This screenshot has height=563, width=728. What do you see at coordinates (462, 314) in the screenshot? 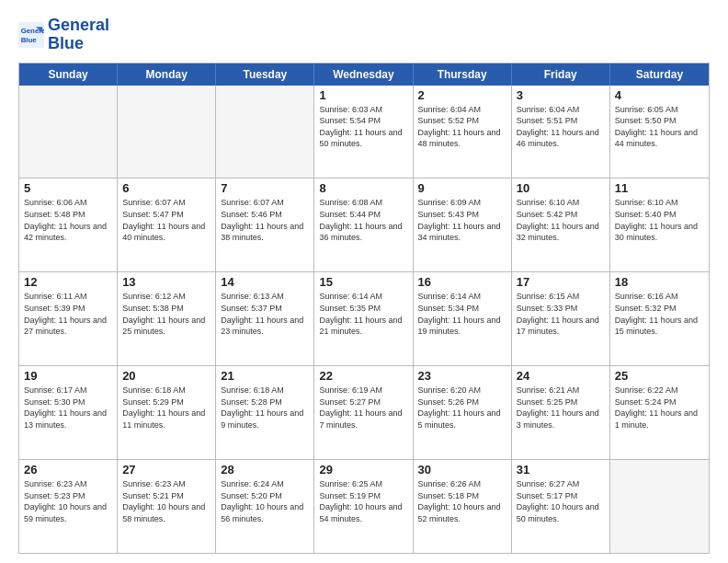
I see `cell-info: Sunrise: 6:14 AM Sunset: 5:34 PM Dayligh…` at bounding box center [462, 314].